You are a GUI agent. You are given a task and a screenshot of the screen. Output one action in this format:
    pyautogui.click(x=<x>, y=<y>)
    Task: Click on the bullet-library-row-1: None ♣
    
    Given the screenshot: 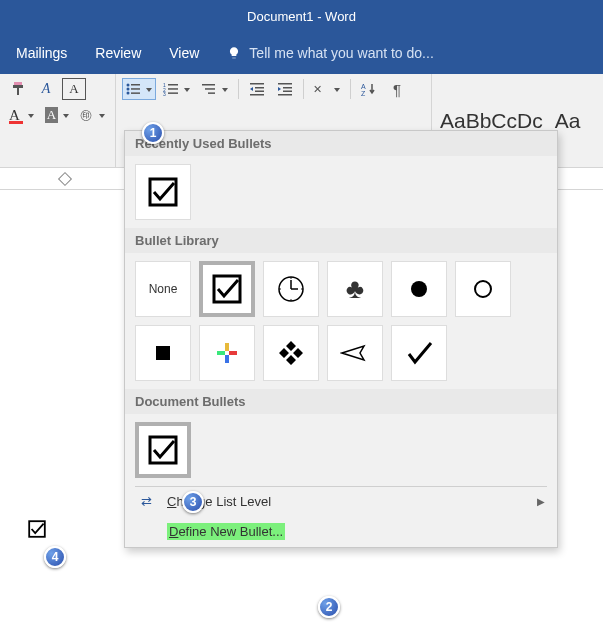 What is the action you would take?
    pyautogui.click(x=341, y=289)
    